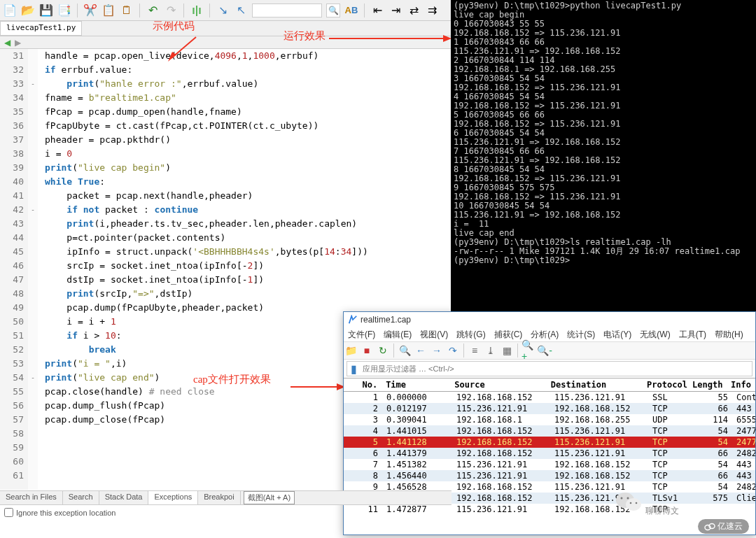 This screenshot has width=756, height=538. What do you see at coordinates (7, 43) in the screenshot?
I see `nav-left-icon: ◀` at bounding box center [7, 43].